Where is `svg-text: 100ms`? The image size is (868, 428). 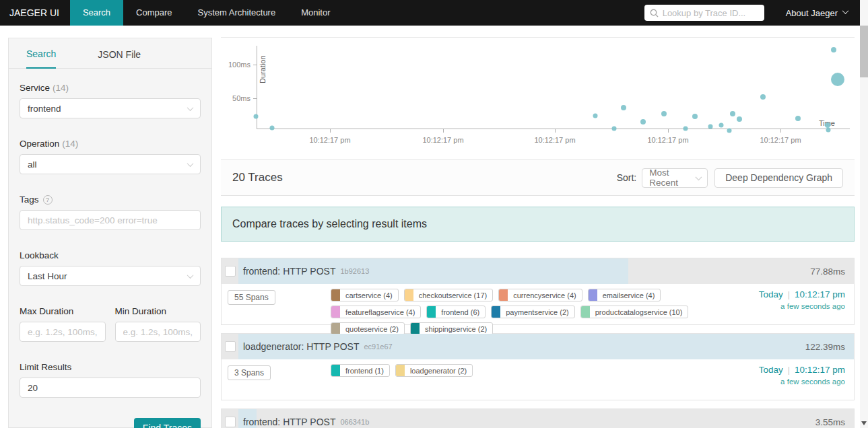
svg-text: 100ms is located at coordinates (240, 65).